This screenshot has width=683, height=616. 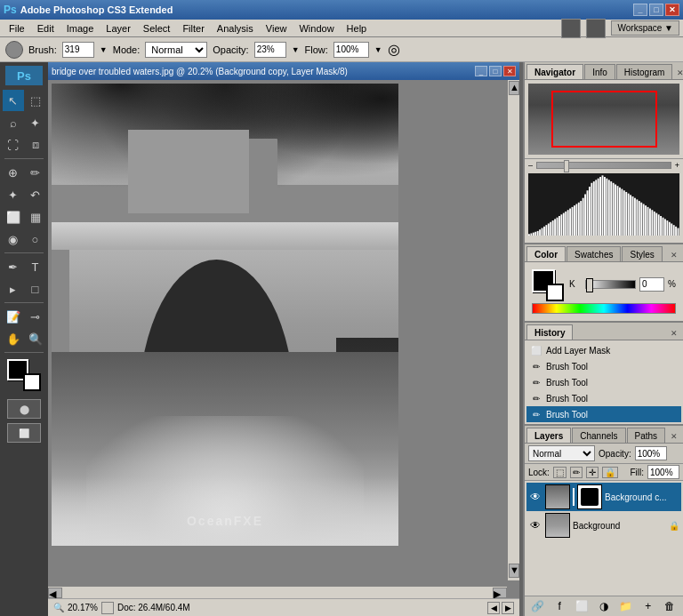 What do you see at coordinates (36, 217) in the screenshot?
I see `gradient-tool: ▦` at bounding box center [36, 217].